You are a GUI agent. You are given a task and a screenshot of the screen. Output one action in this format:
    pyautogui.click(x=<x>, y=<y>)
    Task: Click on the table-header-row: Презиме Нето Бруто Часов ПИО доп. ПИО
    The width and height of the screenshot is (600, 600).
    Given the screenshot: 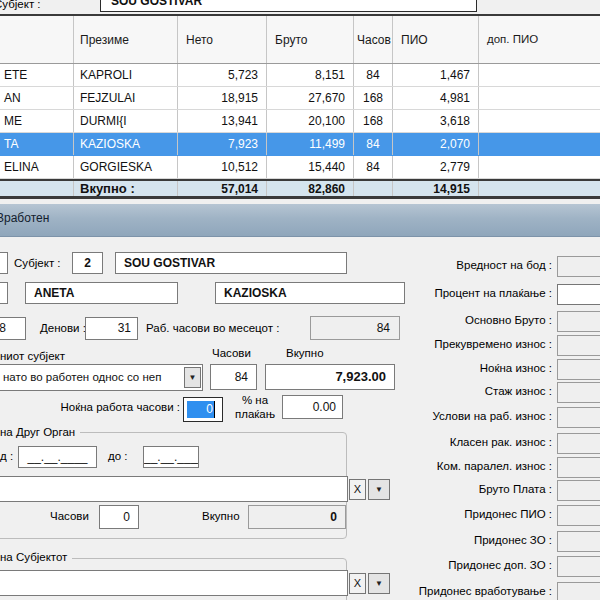 What is the action you would take?
    pyautogui.click(x=300, y=40)
    